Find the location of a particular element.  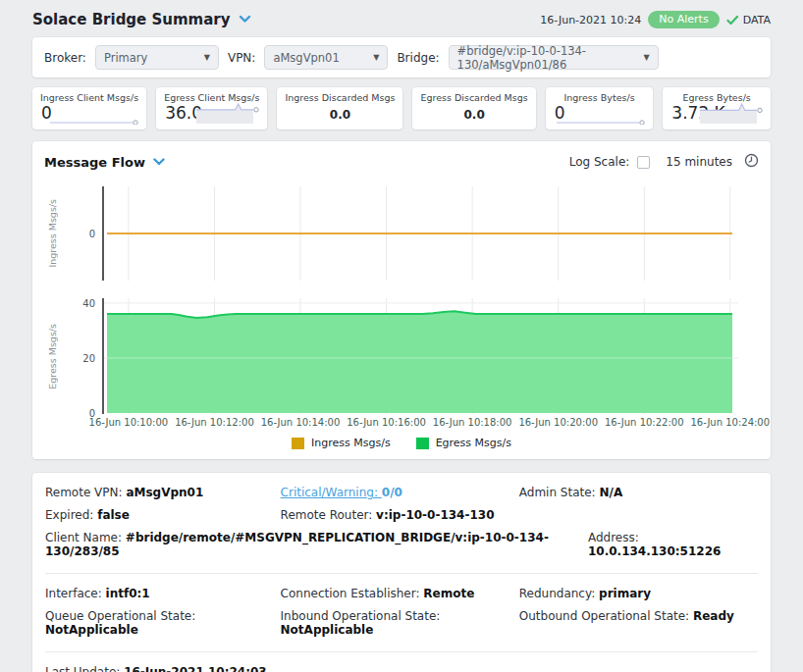

x-tick-label: 16-Jun 10:20:00 is located at coordinates (558, 422).